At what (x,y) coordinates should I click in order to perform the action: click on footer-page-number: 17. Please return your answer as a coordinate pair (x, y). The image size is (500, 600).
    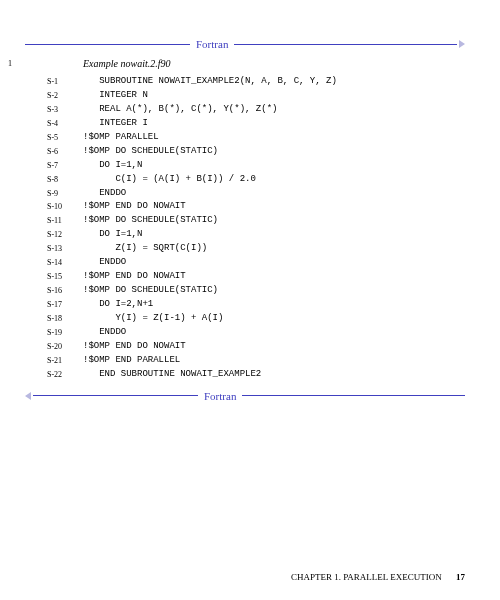
    Looking at the image, I should click on (460, 577).